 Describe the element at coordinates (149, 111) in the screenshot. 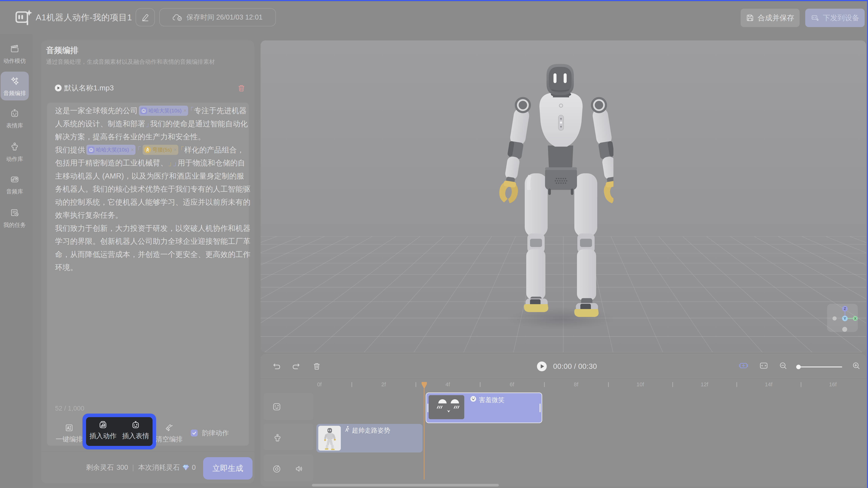

I see `editor-line: 这是一家全球领先的公司哈哈大笑(10s)×「专注于先进机器` at that location.